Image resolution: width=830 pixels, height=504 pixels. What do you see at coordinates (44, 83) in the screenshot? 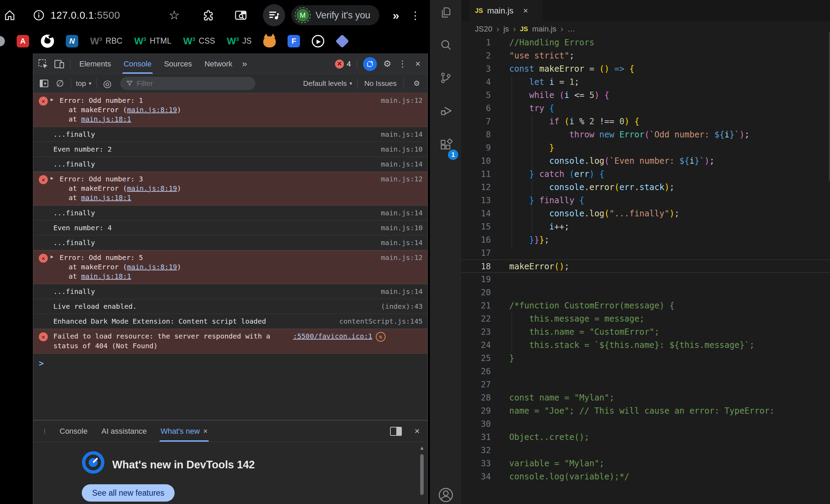
I see `console-sidebar-icon` at bounding box center [44, 83].